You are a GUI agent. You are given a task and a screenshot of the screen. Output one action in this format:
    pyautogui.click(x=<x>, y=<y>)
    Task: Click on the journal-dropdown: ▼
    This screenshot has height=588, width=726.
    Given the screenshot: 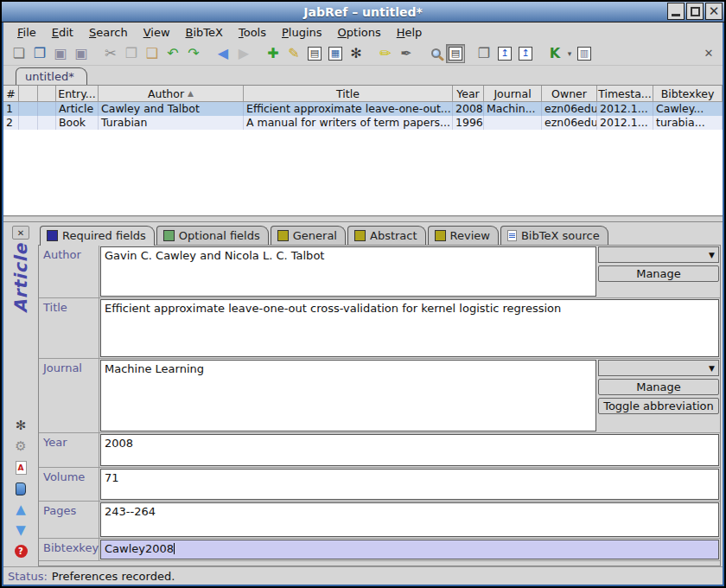 What is the action you would take?
    pyautogui.click(x=659, y=368)
    